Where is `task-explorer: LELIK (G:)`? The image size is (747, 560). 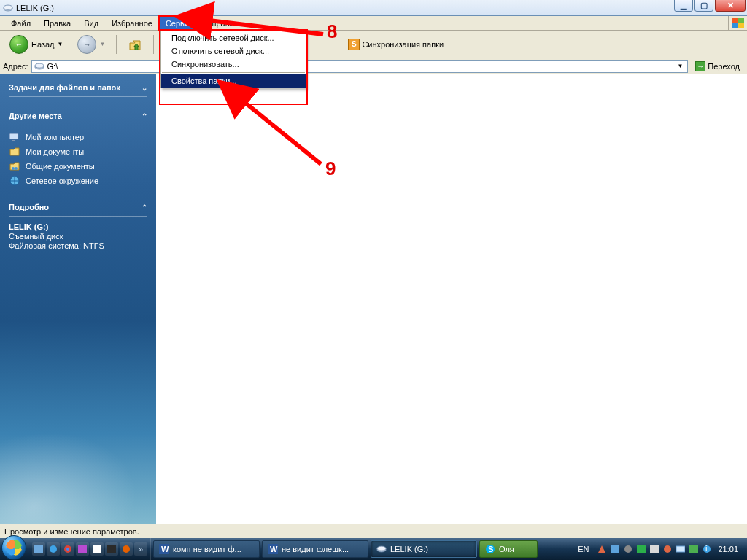
task-explorer: LELIK (G:) is located at coordinates (424, 549).